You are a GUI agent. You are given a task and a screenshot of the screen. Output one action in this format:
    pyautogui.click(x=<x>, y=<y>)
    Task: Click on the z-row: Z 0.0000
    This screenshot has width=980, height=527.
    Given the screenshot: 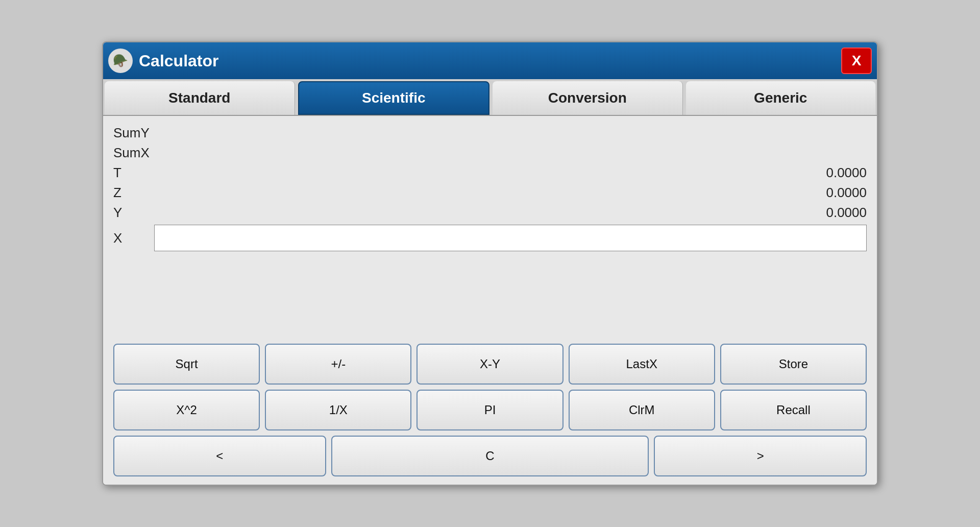 What is the action you would take?
    pyautogui.click(x=490, y=193)
    